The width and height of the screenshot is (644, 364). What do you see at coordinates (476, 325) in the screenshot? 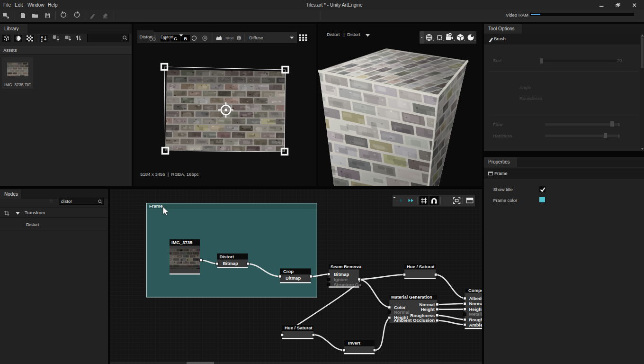
I see `svg-text: Ambient Occl` at bounding box center [476, 325].